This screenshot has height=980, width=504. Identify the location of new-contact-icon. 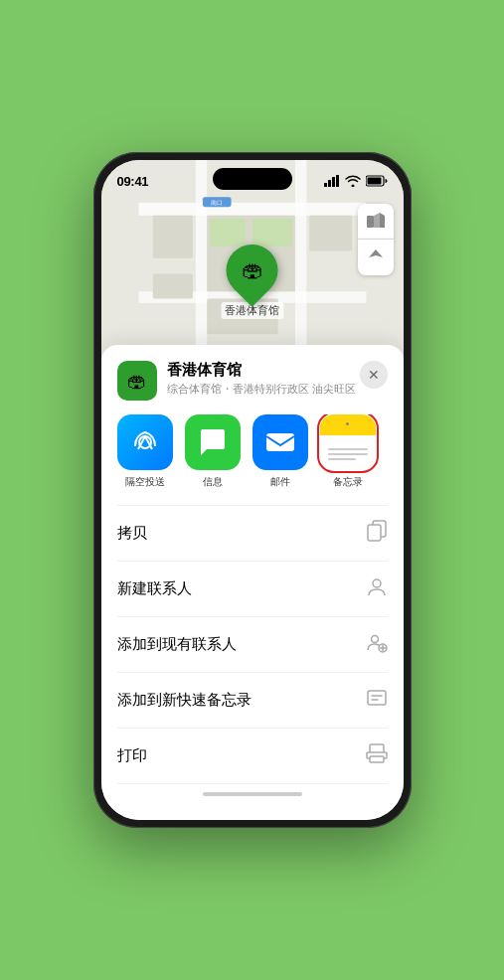
(377, 588).